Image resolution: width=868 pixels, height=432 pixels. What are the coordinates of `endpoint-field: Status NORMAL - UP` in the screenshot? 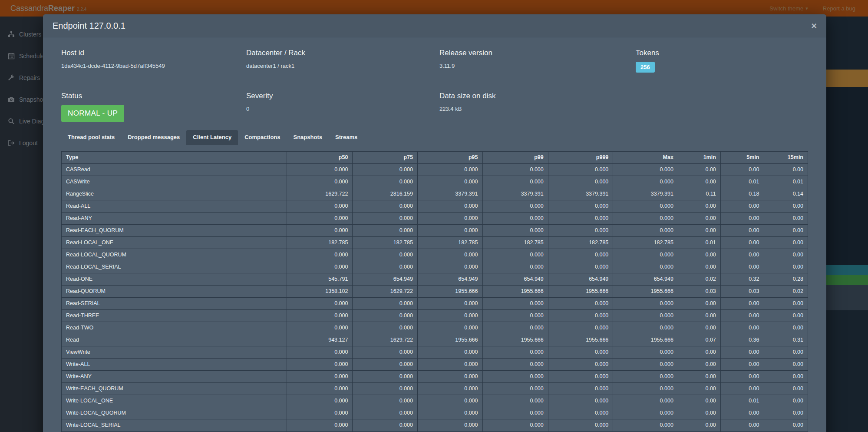 It's located at (154, 107).